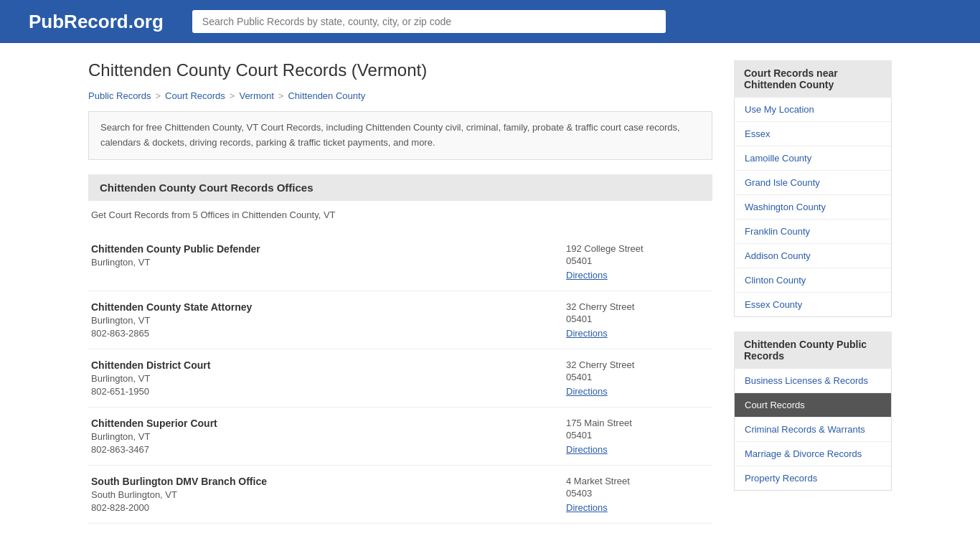  I want to click on offices-section-header: Chittenden County Court Records Offices, so click(400, 188).